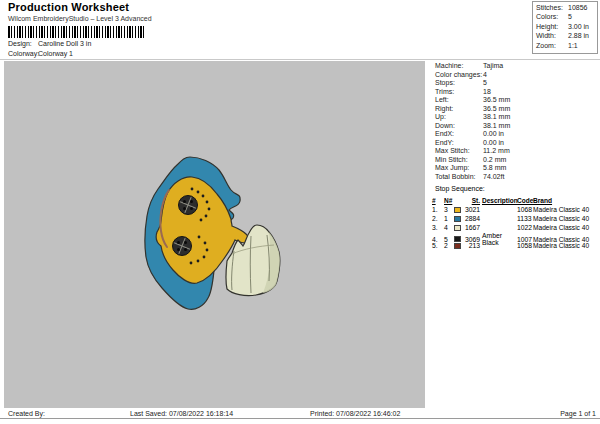 The width and height of the screenshot is (600, 424). Describe the element at coordinates (552, 46) in the screenshot. I see `summary-label: Zoom:` at that location.